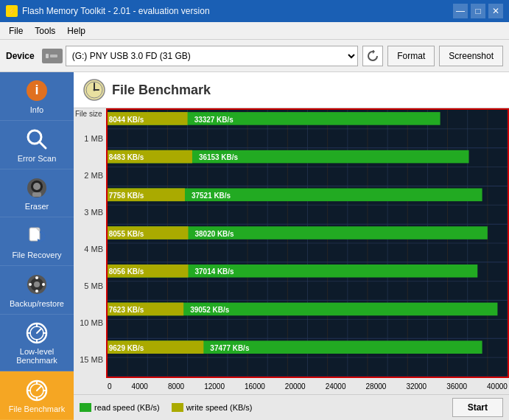 The width and height of the screenshot is (509, 420). I want to click on sidebar-item-info: i Info, so click(37, 97).